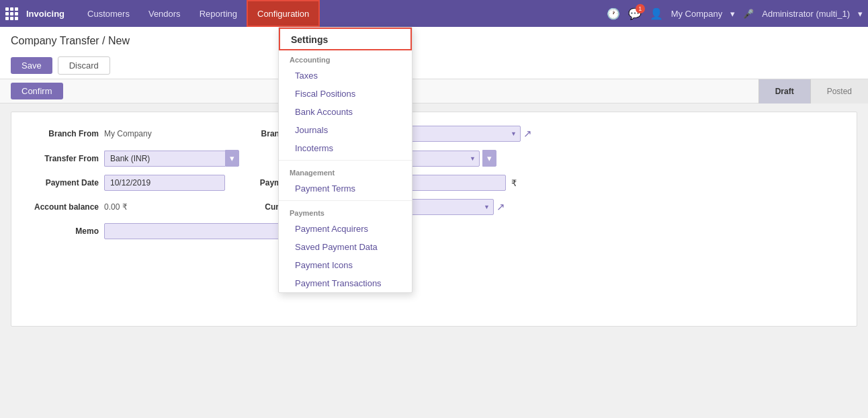  Describe the element at coordinates (165, 13) in the screenshot. I see `nav-vendors: Vendors` at that location.